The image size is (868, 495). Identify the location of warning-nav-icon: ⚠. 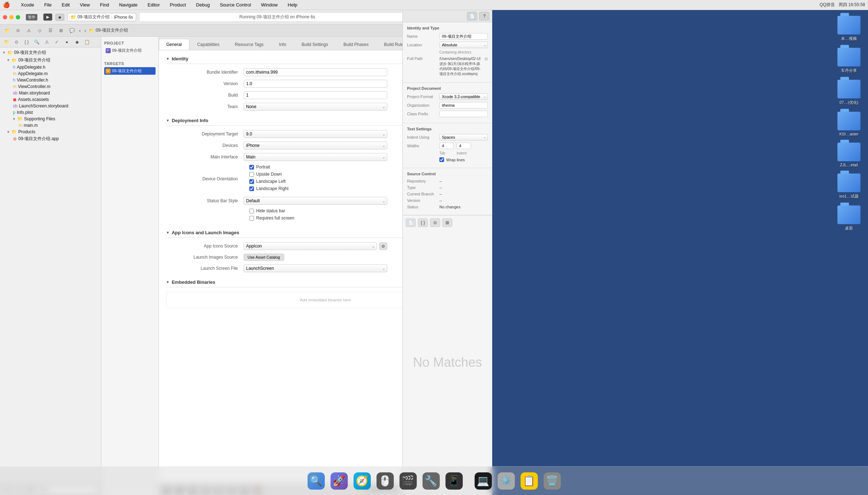
(47, 42).